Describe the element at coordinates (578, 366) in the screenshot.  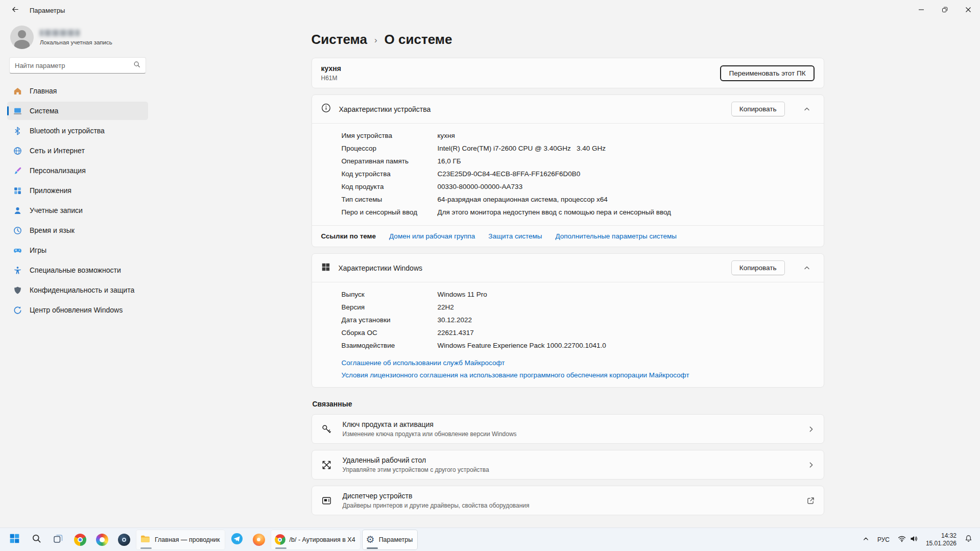
I see `windows-legal-links: Соглашение об использовании служб Майкро…` at that location.